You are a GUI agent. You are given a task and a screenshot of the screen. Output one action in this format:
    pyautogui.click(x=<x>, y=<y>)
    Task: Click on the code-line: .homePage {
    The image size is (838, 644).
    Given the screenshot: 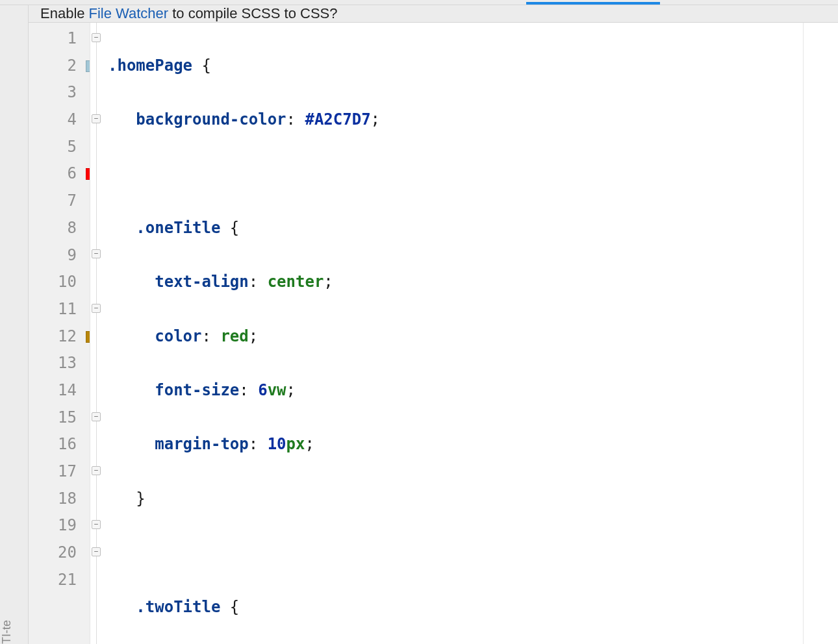 What is the action you would take?
    pyautogui.click(x=455, y=66)
    